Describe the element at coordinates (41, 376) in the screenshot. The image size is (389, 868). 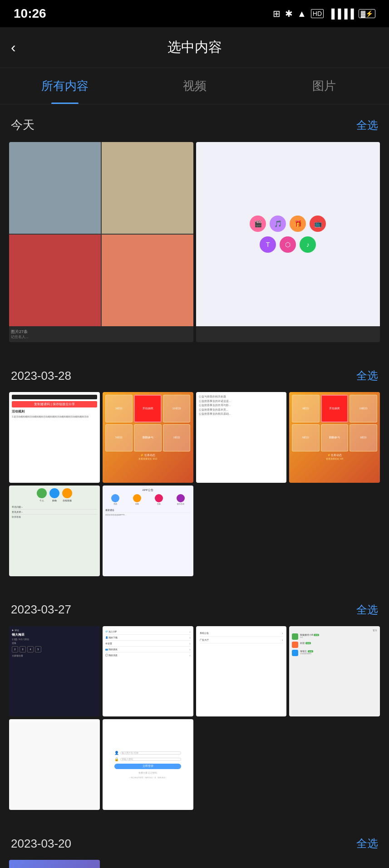
I see `section-title-2023-03-28: 2023-03-28` at that location.